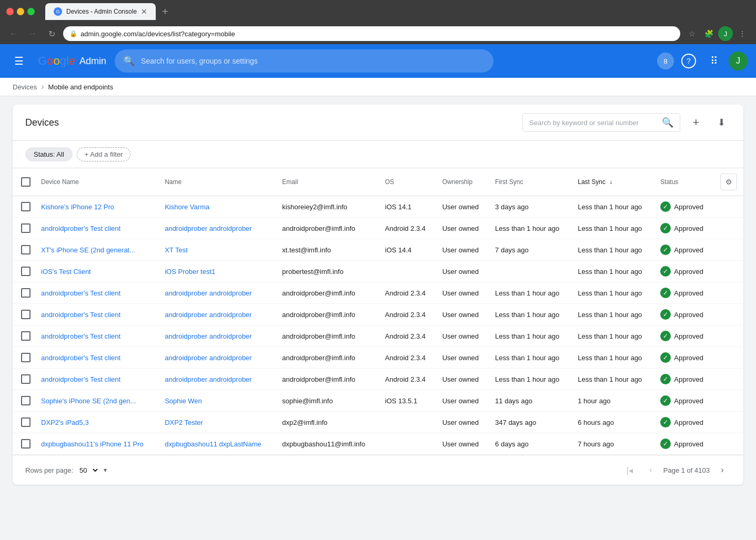 Image resolution: width=756 pixels, height=540 pixels. What do you see at coordinates (81, 337) in the screenshot?
I see `device-name-link-6: androidprober's Test client` at bounding box center [81, 337].